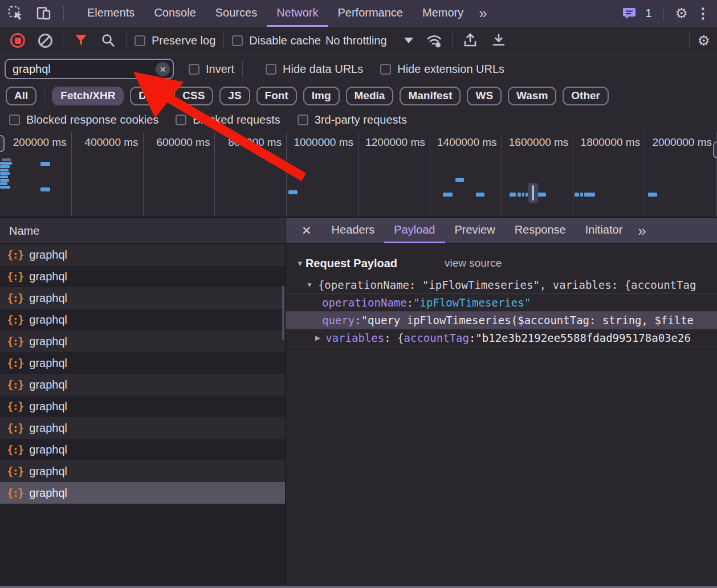 The image size is (717, 588). I want to click on tab-elements: Elements, so click(111, 14).